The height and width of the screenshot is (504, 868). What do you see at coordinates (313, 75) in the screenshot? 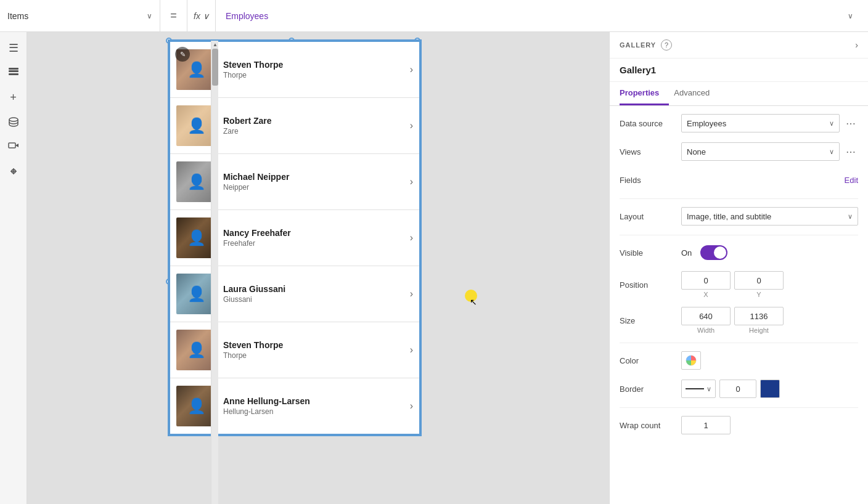
I see `gallery-item-subtitle-1: Thorpe` at bounding box center [313, 75].